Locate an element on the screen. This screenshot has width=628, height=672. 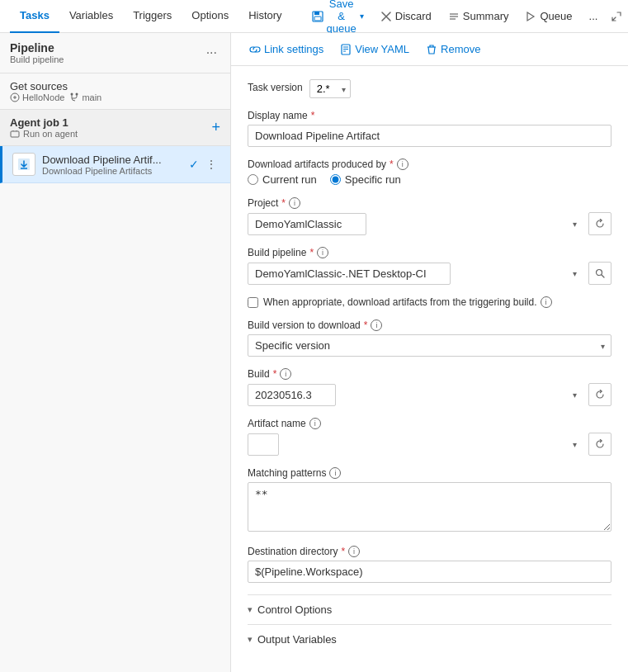
summary-label: Summary is located at coordinates (486, 17).